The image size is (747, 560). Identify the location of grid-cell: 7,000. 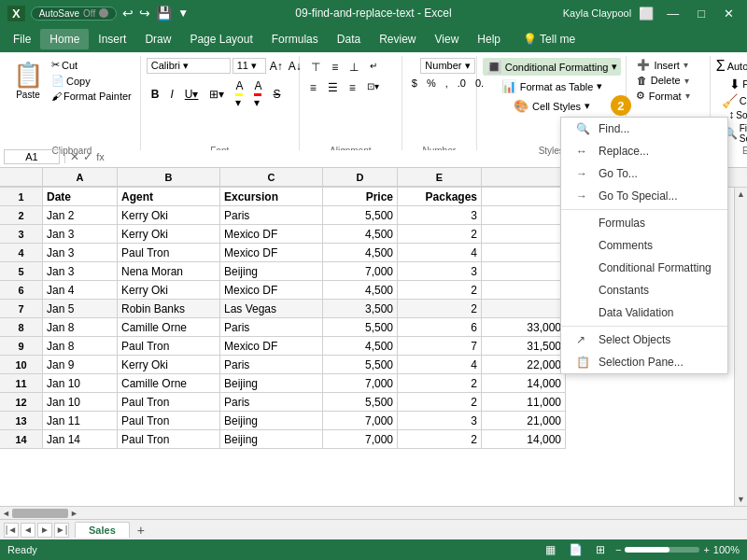
(360, 384).